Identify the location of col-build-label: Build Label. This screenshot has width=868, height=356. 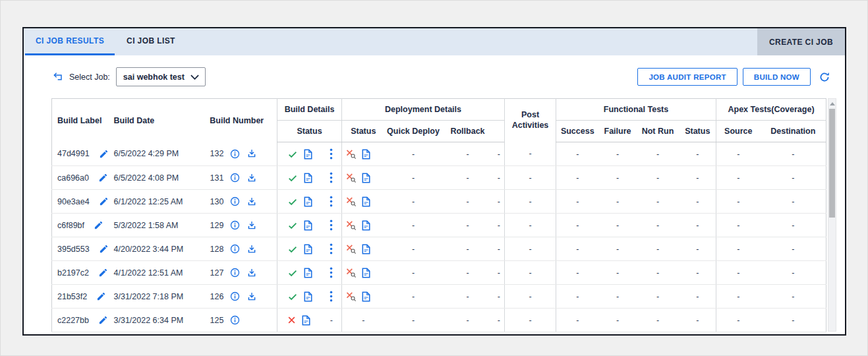
(81, 121).